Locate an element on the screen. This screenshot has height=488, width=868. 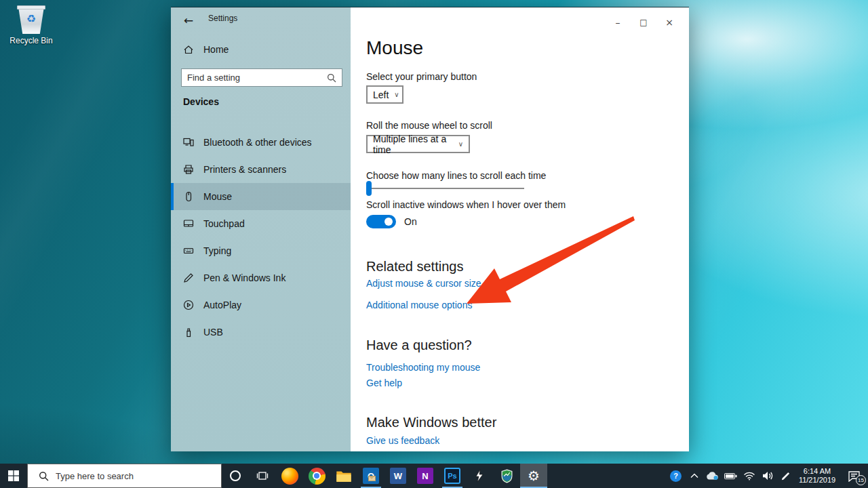
chrome-icon is located at coordinates (317, 476).